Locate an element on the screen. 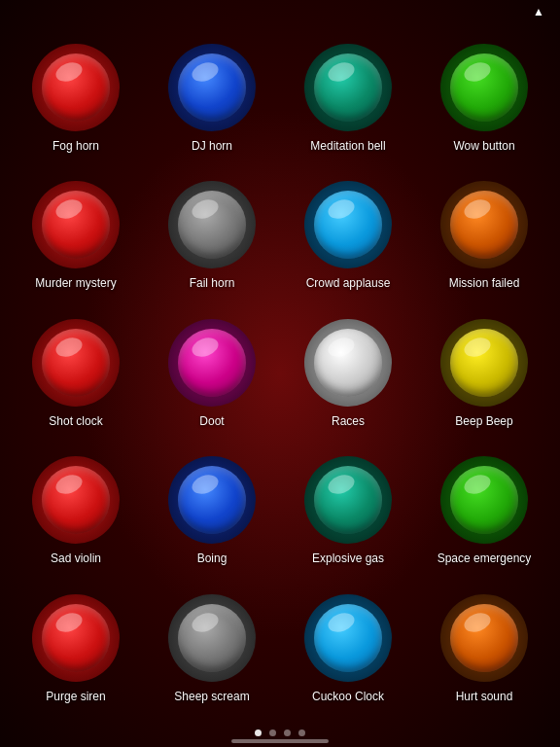 The width and height of the screenshot is (560, 747). cell-crowd-applause: Crowd applause is located at coordinates (348, 236).